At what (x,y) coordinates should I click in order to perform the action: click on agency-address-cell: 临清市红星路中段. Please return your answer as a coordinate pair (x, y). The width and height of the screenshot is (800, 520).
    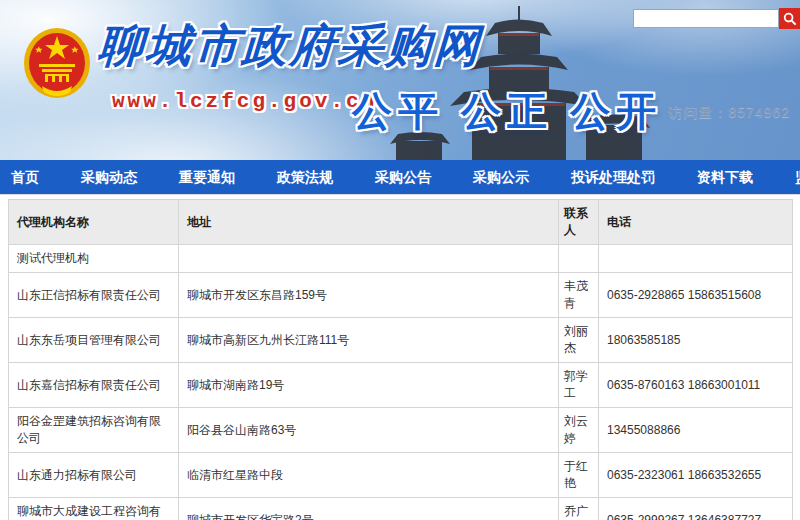
    Looking at the image, I should click on (369, 476).